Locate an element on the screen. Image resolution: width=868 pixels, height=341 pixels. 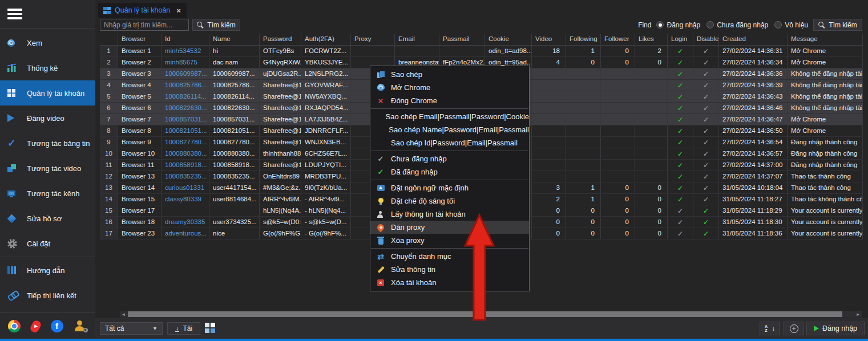
menu-item: ⇄Chuyển danh mục is located at coordinates (450, 257).